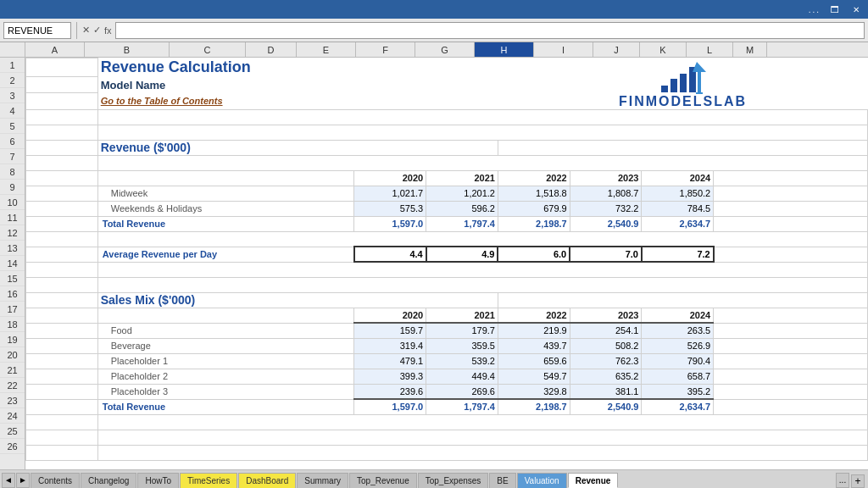  Describe the element at coordinates (445, 49) in the screenshot. I see `col-header-G: G` at that location.